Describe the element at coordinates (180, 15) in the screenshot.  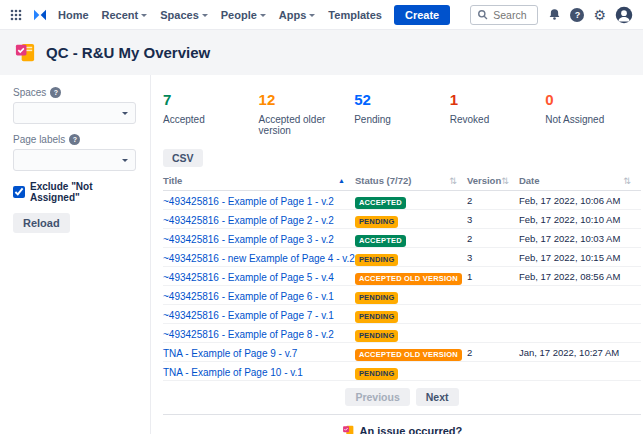
I see `nav-label: Spaces` at that location.